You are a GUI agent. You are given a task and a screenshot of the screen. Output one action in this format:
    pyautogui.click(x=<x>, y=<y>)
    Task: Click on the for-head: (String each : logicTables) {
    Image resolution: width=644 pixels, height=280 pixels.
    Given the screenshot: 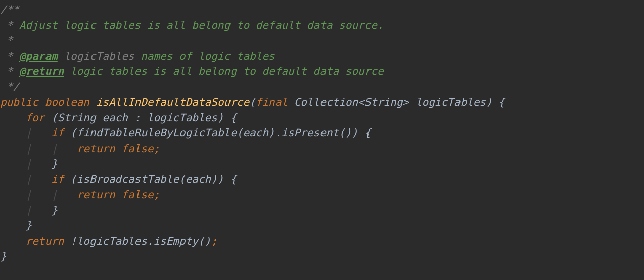 What is the action you would take?
    pyautogui.click(x=141, y=118)
    